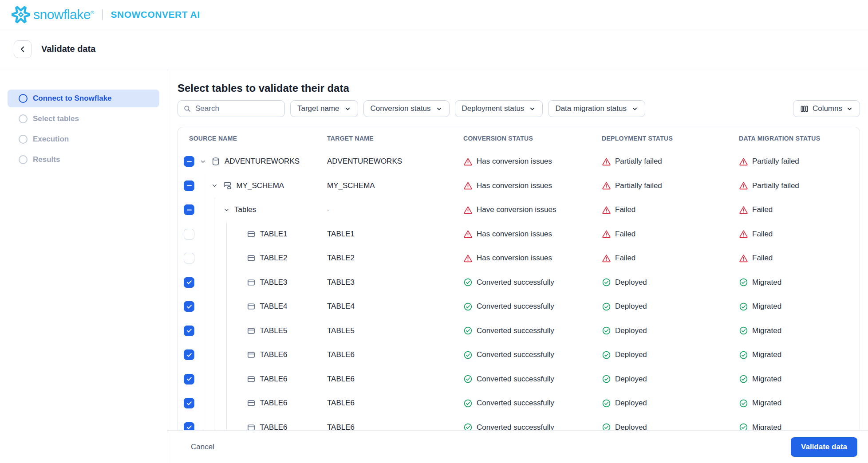  Describe the element at coordinates (51, 139) in the screenshot. I see `step-label: Execution` at that location.